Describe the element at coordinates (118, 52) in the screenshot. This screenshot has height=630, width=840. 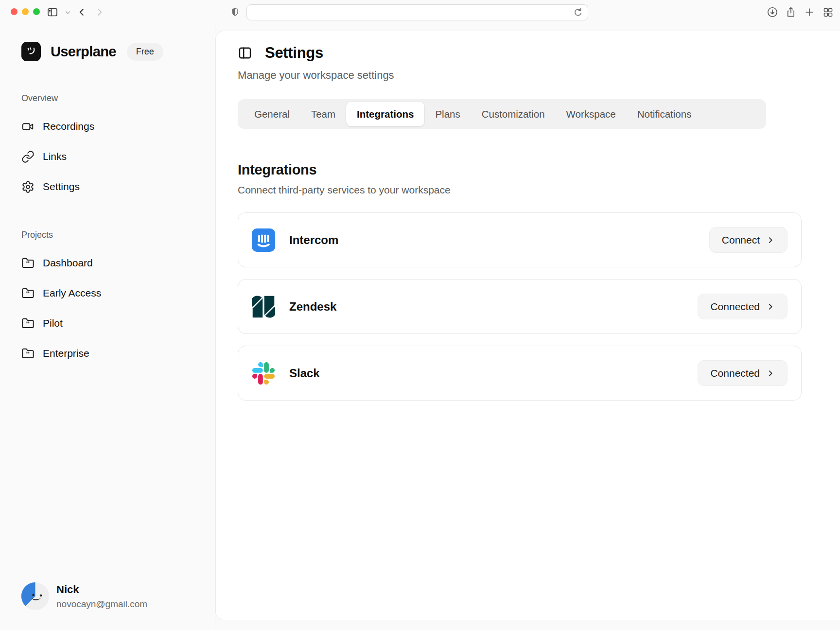
I see `brand: Userplane Free` at that location.